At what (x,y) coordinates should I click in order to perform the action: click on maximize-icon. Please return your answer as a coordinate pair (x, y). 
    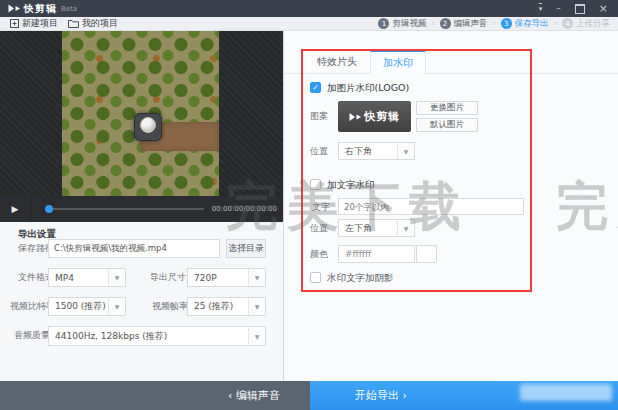
    Looking at the image, I should click on (580, 9).